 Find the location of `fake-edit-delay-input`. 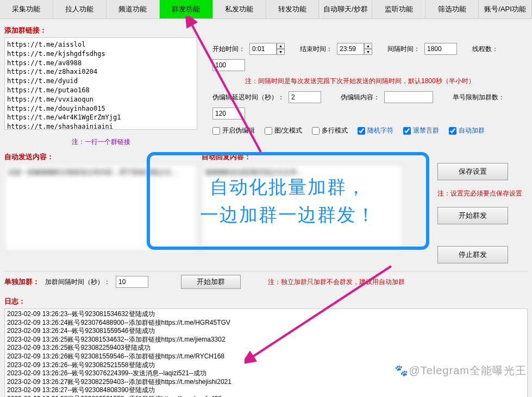

fake-edit-delay-input is located at coordinates (305, 97).